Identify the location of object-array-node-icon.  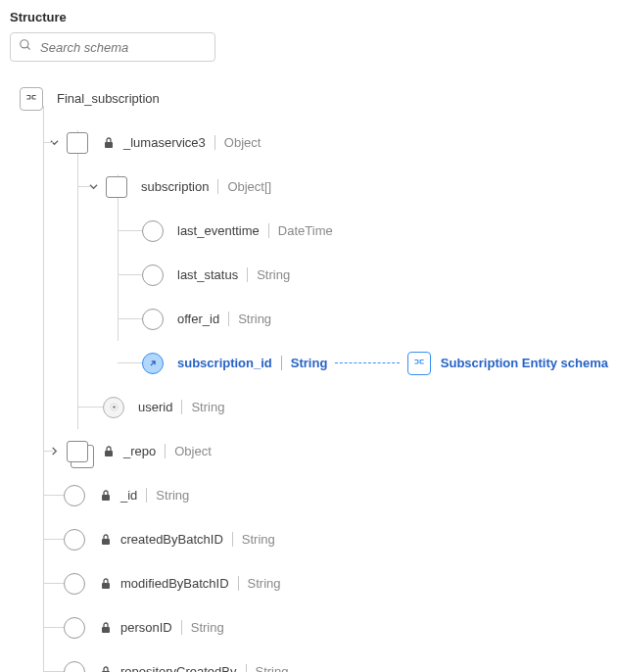
(117, 187).